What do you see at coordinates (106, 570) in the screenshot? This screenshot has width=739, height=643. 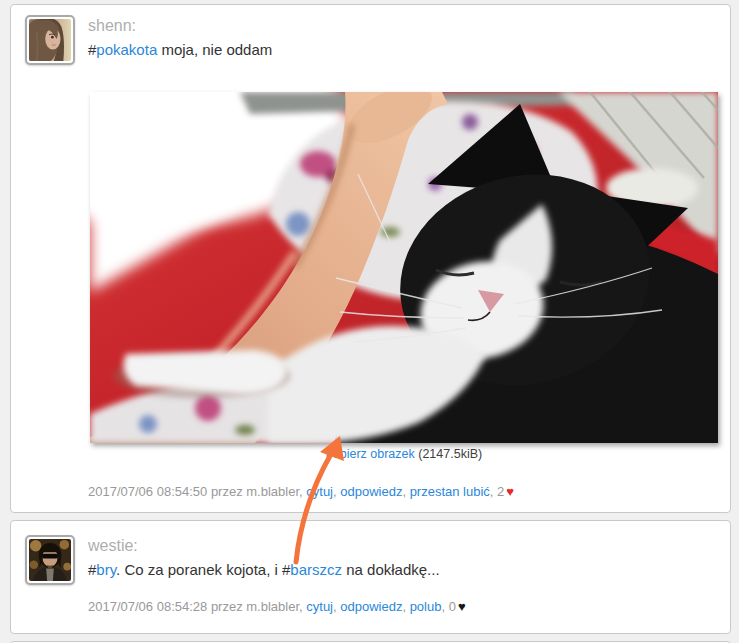 I see `hashtag-link-bry: bry` at bounding box center [106, 570].